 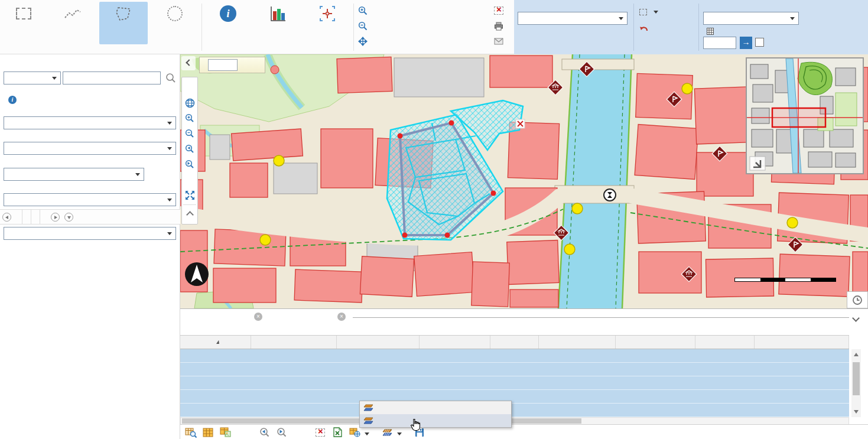 I want to click on overview-map, so click(x=805, y=116).